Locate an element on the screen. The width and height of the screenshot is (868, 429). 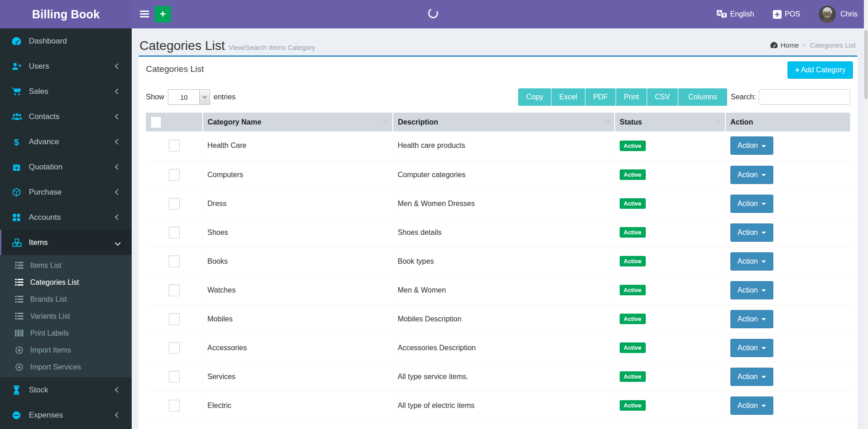
import-icon is located at coordinates (20, 367).